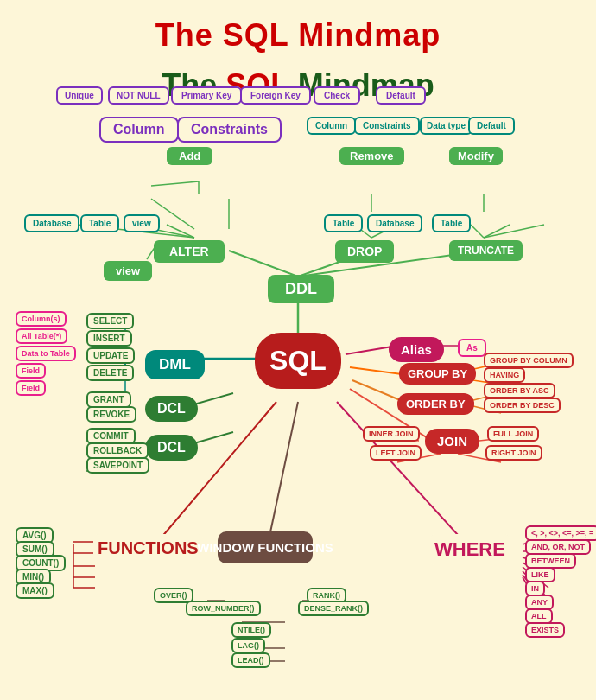 This screenshot has height=700, width=596. Describe the element at coordinates (35, 591) in the screenshot. I see `node-max: MAX()` at that location.